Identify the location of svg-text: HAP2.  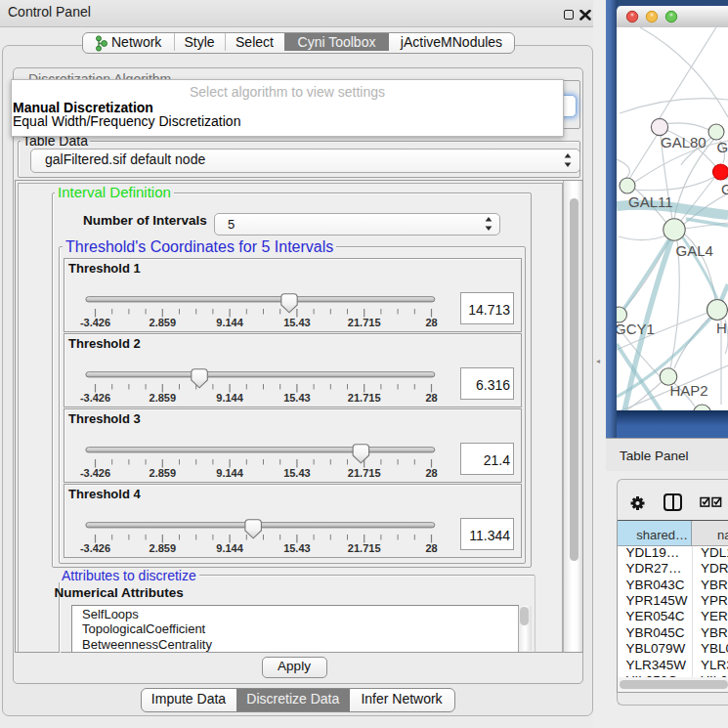
(690, 391).